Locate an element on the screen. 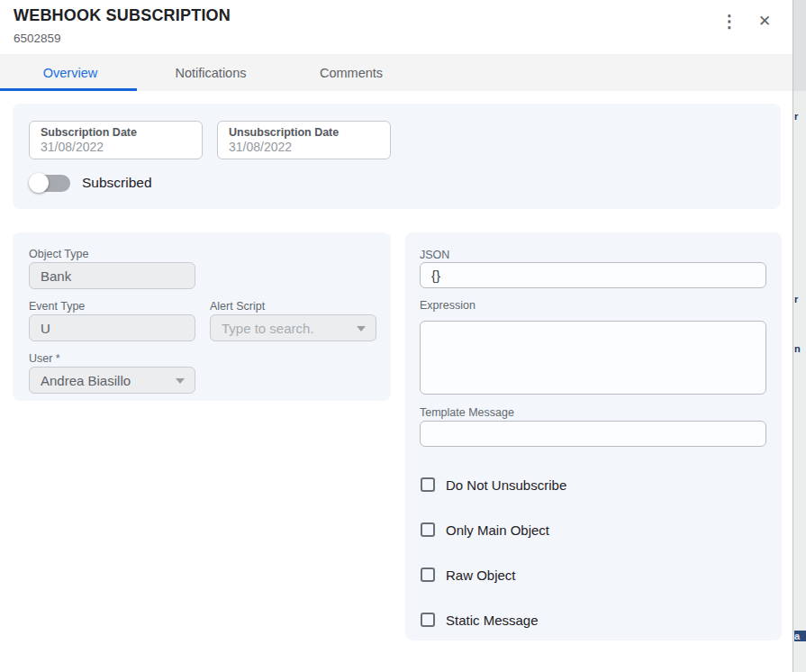 The width and height of the screenshot is (806, 672). subscription-date-field: Subscription Date 31/08/2022 is located at coordinates (115, 141).